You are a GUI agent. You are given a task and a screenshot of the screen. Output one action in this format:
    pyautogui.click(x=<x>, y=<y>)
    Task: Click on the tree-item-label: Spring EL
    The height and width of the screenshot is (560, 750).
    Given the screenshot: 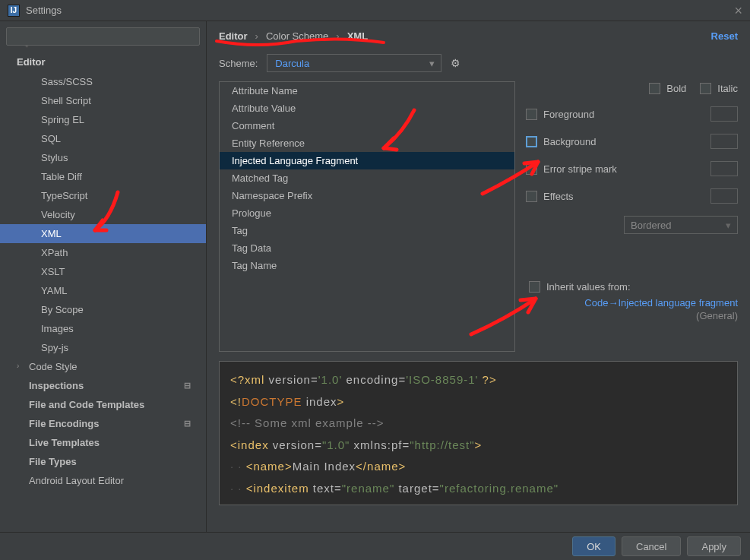 What is the action you would take?
    pyautogui.click(x=62, y=120)
    